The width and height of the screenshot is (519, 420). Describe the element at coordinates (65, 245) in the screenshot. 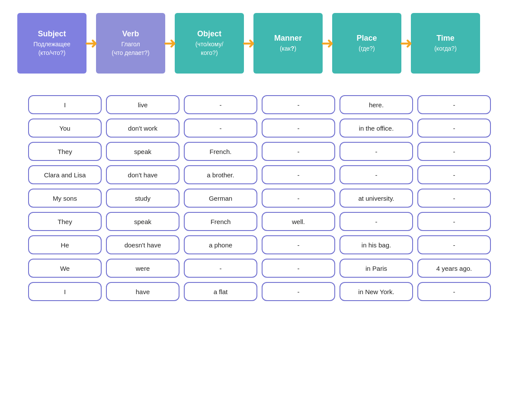

I see `cell-r6-c0: He` at that location.